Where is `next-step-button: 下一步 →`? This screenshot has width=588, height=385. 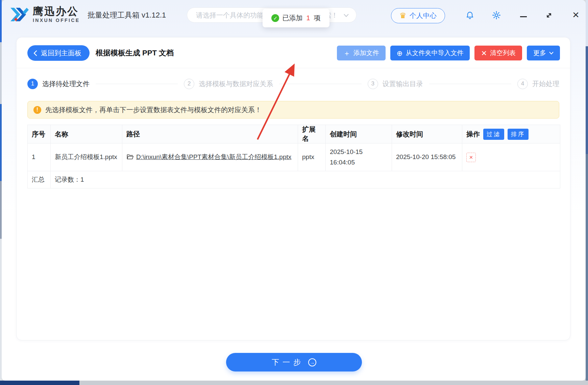 next-step-button: 下一步 → is located at coordinates (294, 362).